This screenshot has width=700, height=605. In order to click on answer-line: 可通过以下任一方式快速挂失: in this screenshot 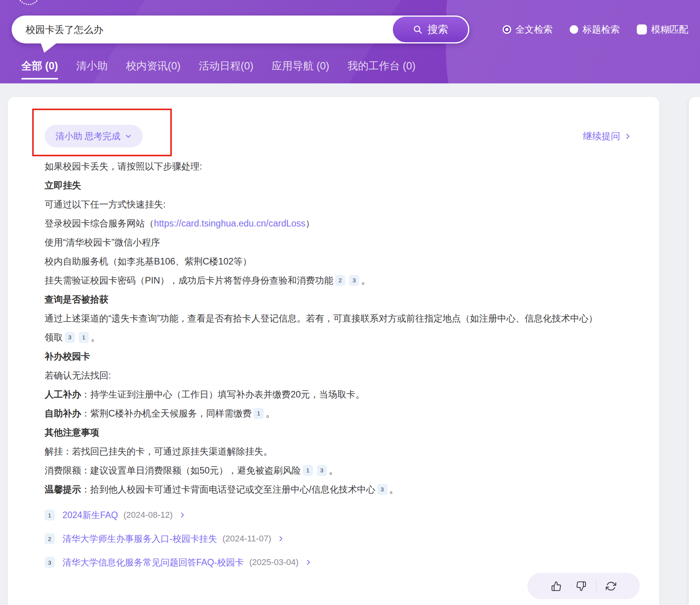, I will do `click(338, 205)`.